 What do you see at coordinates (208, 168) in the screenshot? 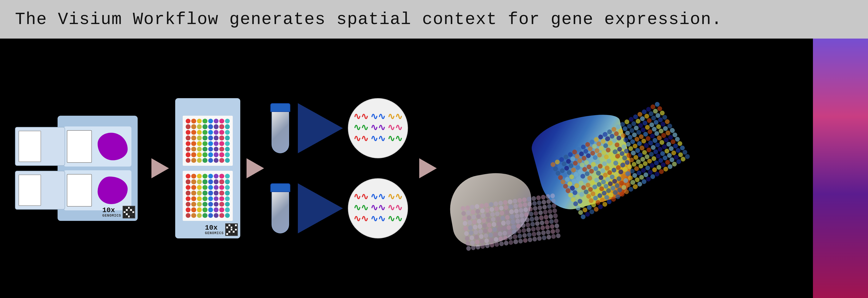
I see `array-blue-box: 10x GENOMICS` at bounding box center [208, 168].